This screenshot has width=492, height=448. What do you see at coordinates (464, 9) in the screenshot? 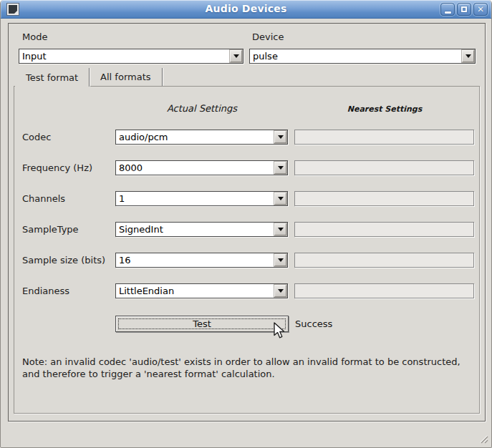
I see `maximize-button` at bounding box center [464, 9].